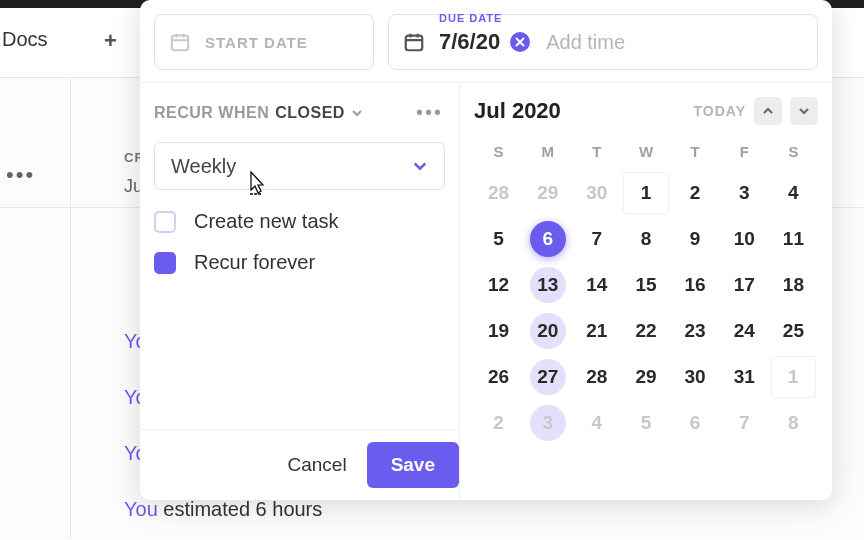 This screenshot has height=540, width=864. I want to click on chevron-up-icon, so click(768, 111).